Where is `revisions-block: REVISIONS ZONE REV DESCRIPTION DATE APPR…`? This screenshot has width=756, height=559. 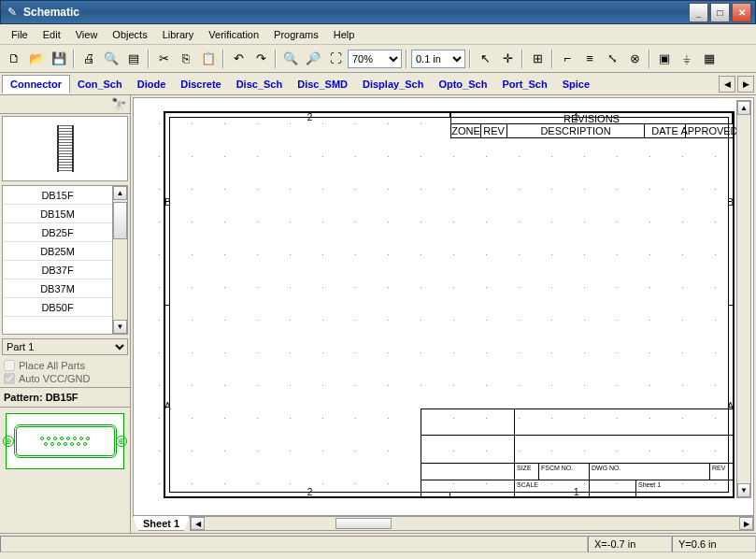
revisions-block: REVISIONS ZONE REV DESCRIPTION DATE APPR… is located at coordinates (592, 125).